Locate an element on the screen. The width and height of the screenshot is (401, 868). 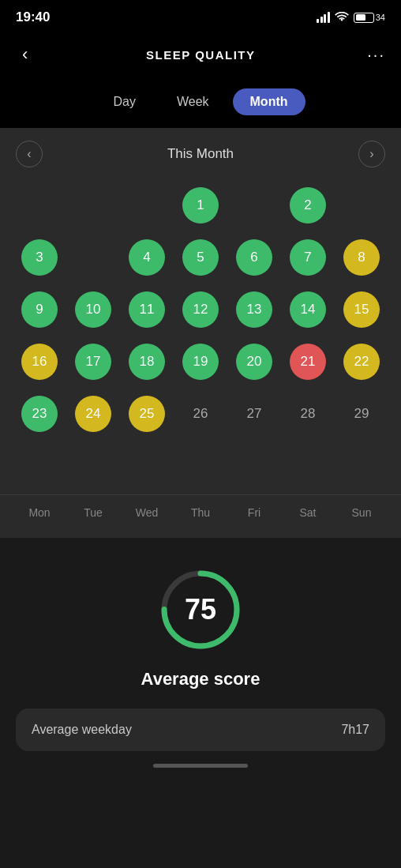
calendar-day: 13 is located at coordinates (254, 310).